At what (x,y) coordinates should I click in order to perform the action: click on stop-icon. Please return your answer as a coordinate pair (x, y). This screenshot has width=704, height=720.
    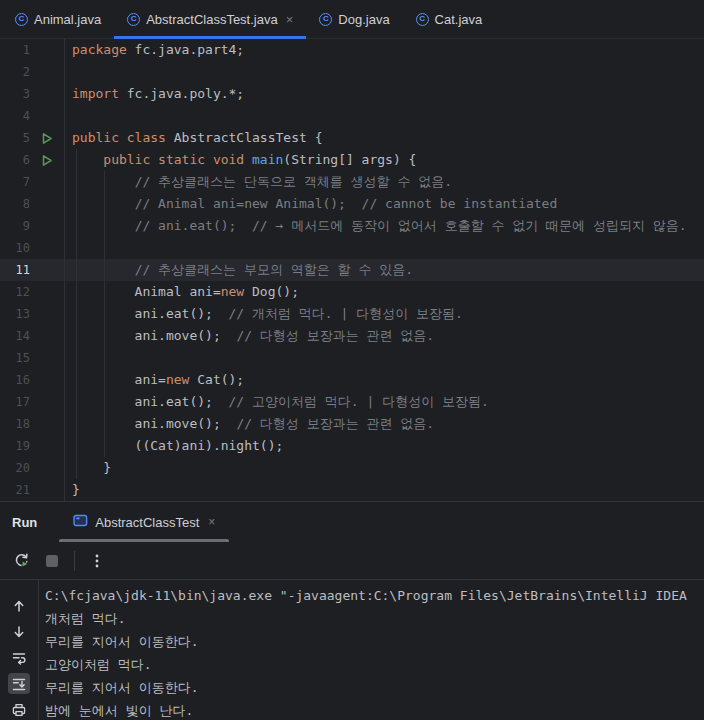
    Looking at the image, I should click on (52, 561).